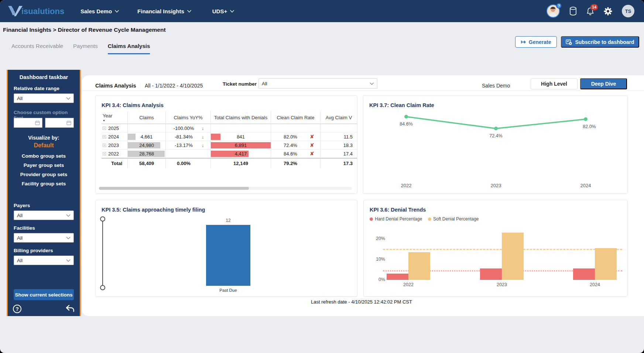 Image resolution: width=644 pixels, height=353 pixels. Describe the element at coordinates (553, 11) in the screenshot. I see `assistant-avatar-button: ?` at that location.